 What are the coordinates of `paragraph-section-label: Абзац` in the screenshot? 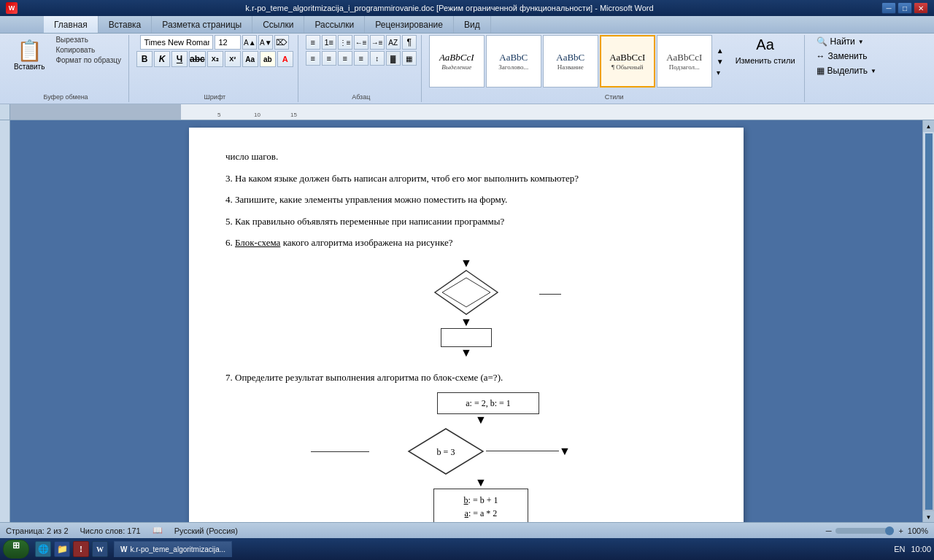 It's located at (361, 97).